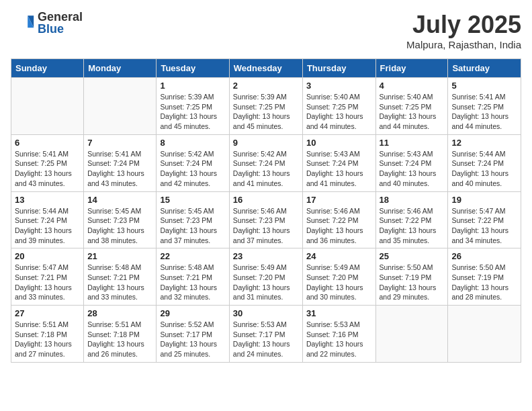 The height and width of the screenshot is (411, 532). Describe the element at coordinates (192, 340) in the screenshot. I see `day-info: Sunrise: 5:52 AM Sunset: 7:17 PM Dayligh…` at that location.